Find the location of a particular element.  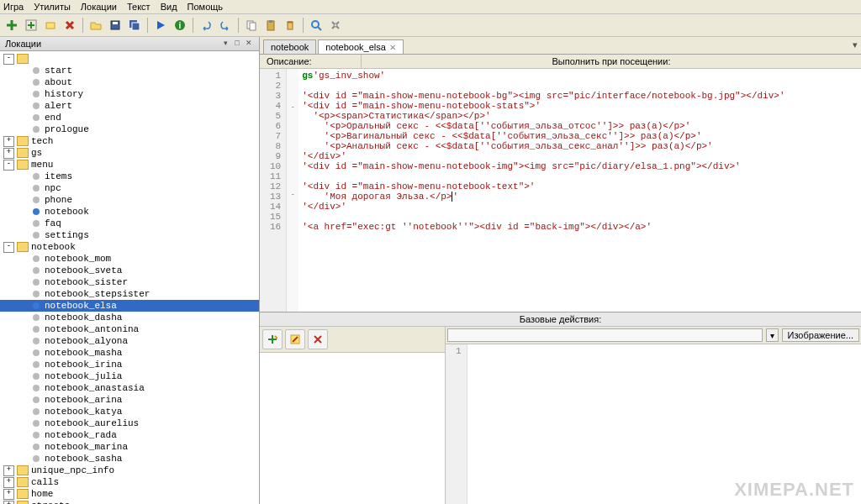

tree-item-notebook_masha: notebook_masha is located at coordinates (129, 353).